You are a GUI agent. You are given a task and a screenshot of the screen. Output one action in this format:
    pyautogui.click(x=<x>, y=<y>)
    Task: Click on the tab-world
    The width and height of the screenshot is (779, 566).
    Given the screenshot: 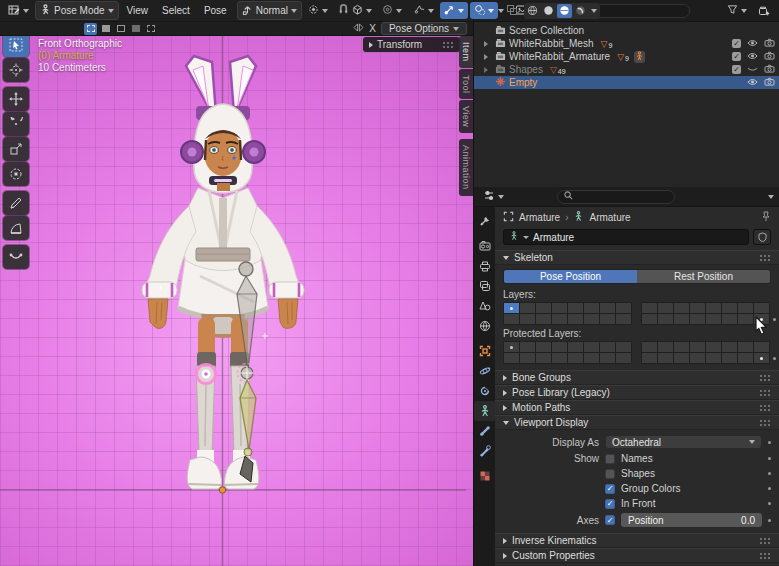 What is the action you would take?
    pyautogui.click(x=484, y=326)
    